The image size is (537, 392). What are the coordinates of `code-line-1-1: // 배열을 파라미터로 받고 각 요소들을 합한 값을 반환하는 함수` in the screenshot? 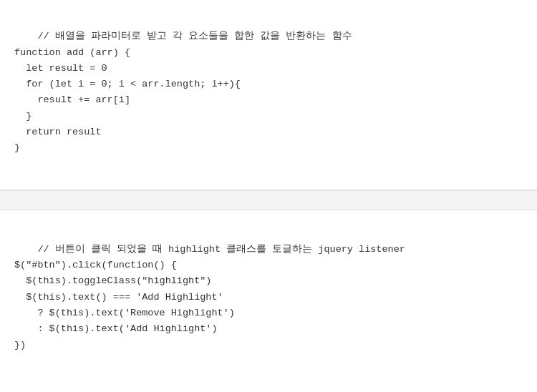 It's located at (195, 36).